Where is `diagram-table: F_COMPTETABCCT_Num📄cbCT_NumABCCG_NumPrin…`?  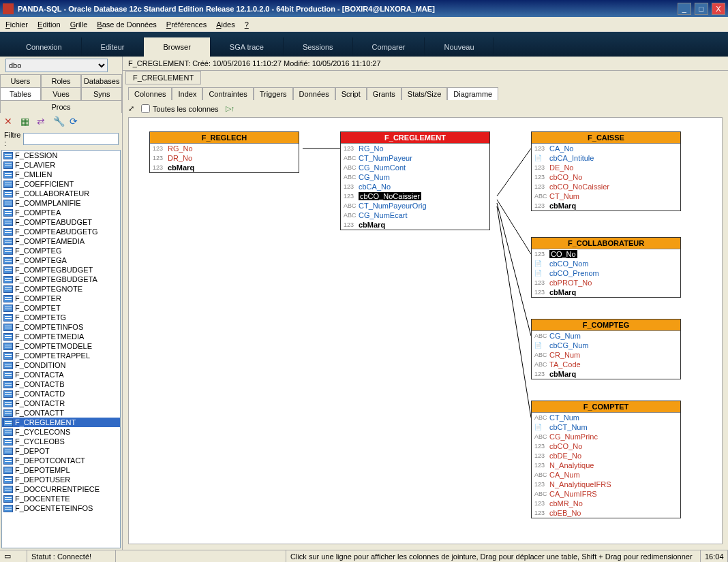 diagram-table: F_COMPTETABCCT_Num📄cbCT_NumABCCG_NumPrin… is located at coordinates (606, 459).